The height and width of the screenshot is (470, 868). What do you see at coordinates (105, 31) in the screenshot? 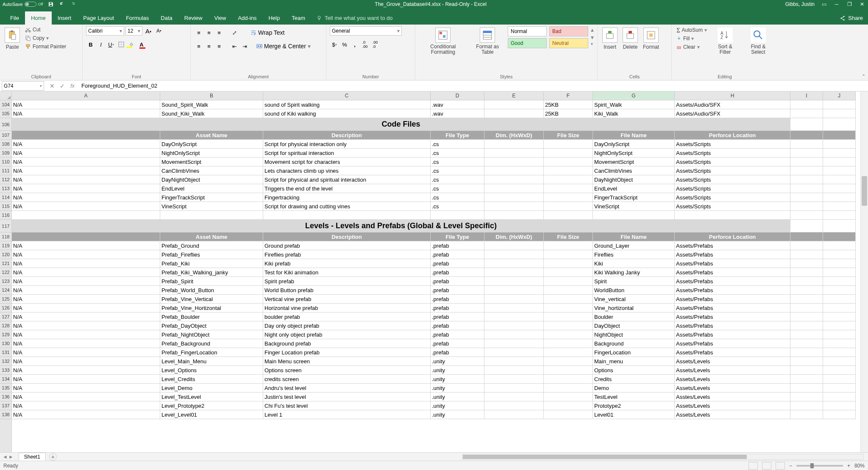
I see `font-name-select: Calibri▾` at bounding box center [105, 31].